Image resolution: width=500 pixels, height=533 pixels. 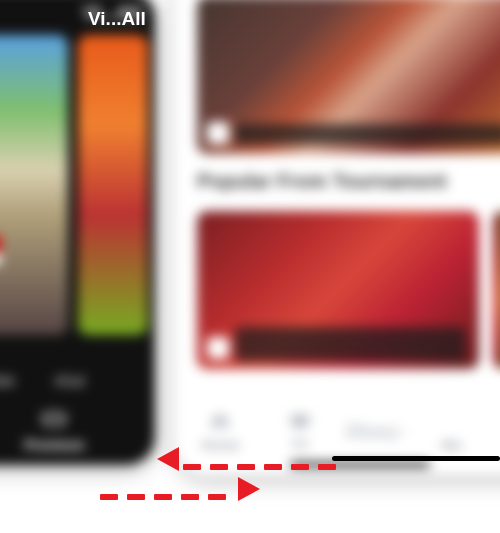 I want to click on nav-more: Mo, so click(x=452, y=431).